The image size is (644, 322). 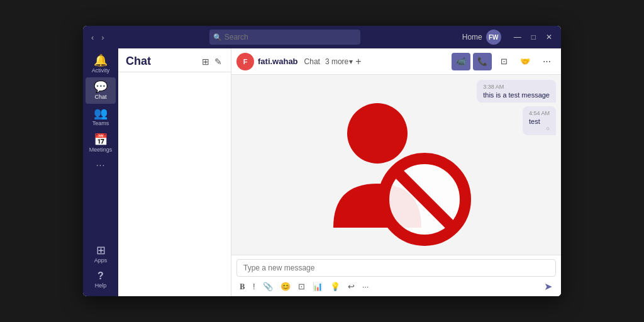 What do you see at coordinates (285, 37) in the screenshot?
I see `titlebar-search: 🔍` at bounding box center [285, 37].